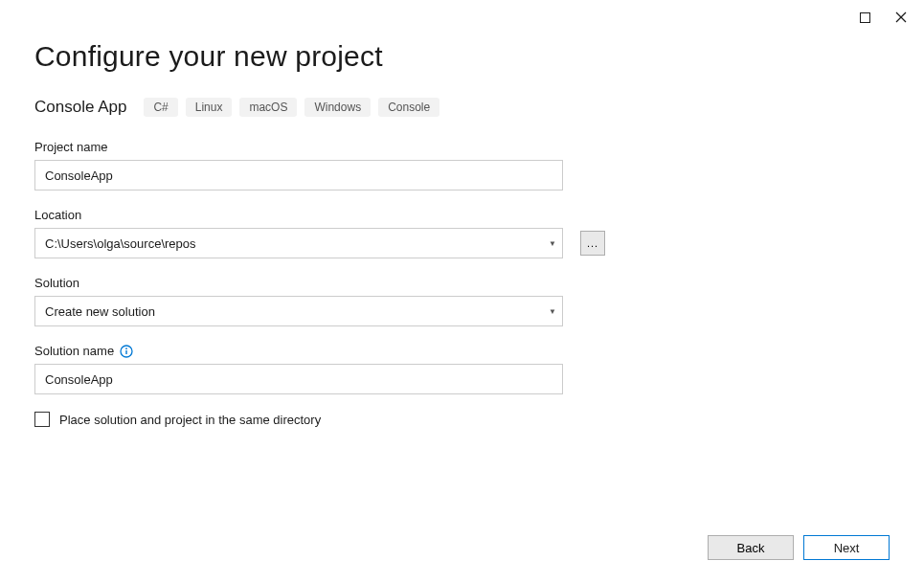 Image resolution: width=924 pixels, height=583 pixels. Describe the element at coordinates (161, 107) in the screenshot. I see `tag: C#` at that location.